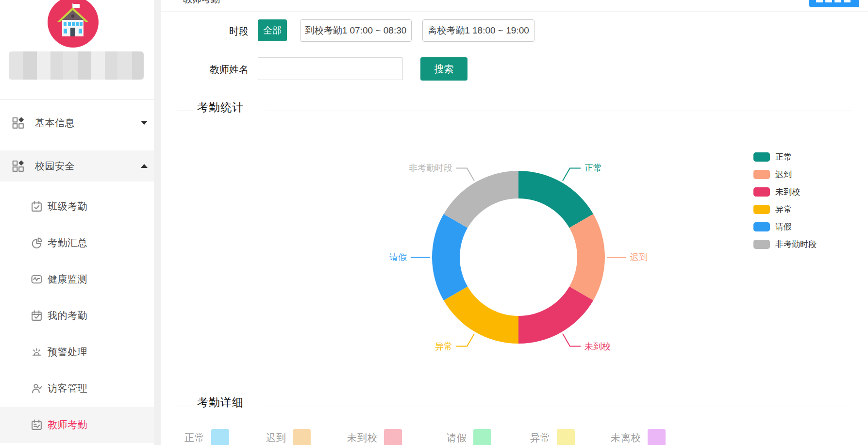  What do you see at coordinates (784, 210) in the screenshot?
I see `legend-label: 异常` at bounding box center [784, 210].